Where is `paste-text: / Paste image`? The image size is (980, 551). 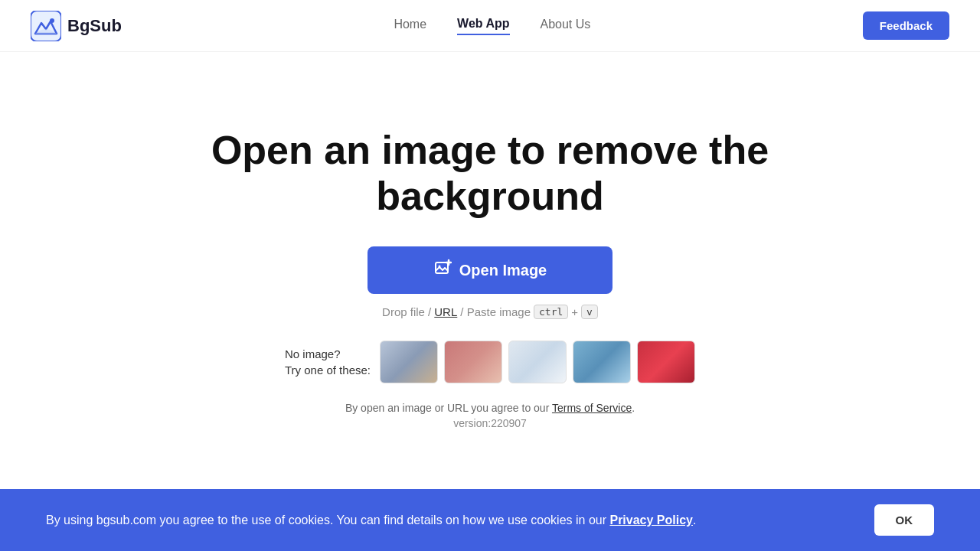
paste-text: / Paste image is located at coordinates (495, 312).